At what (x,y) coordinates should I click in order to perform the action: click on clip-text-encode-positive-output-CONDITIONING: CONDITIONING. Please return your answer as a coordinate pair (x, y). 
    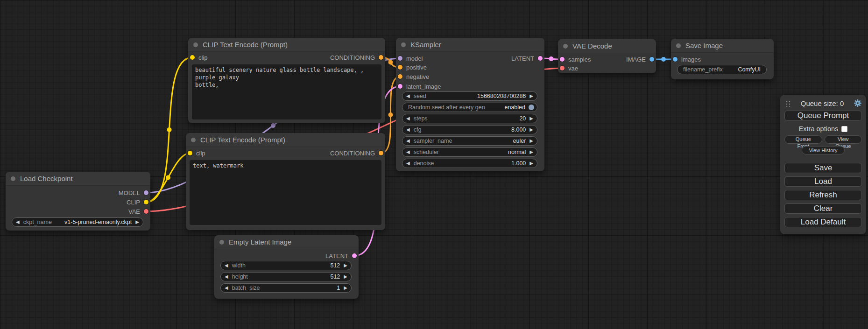
    Looking at the image, I should click on (357, 57).